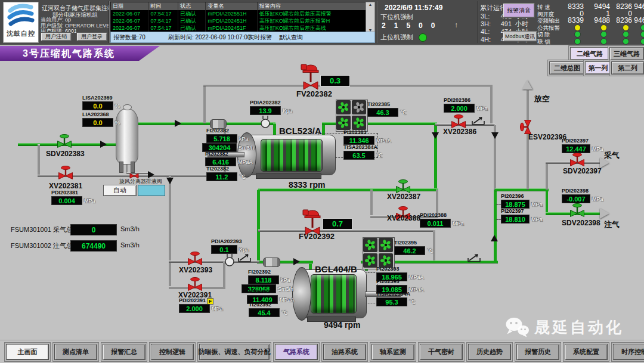 This screenshot has width=644, height=363. I want to click on compressor1-rpm: 8333 rpm, so click(306, 185).